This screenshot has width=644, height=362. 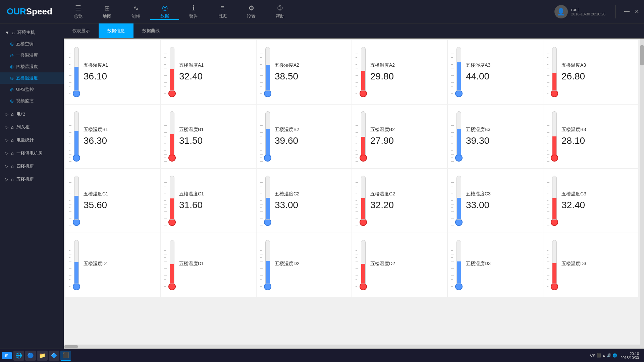 What do you see at coordinates (627, 11) in the screenshot?
I see `minimize-button: —` at bounding box center [627, 11].